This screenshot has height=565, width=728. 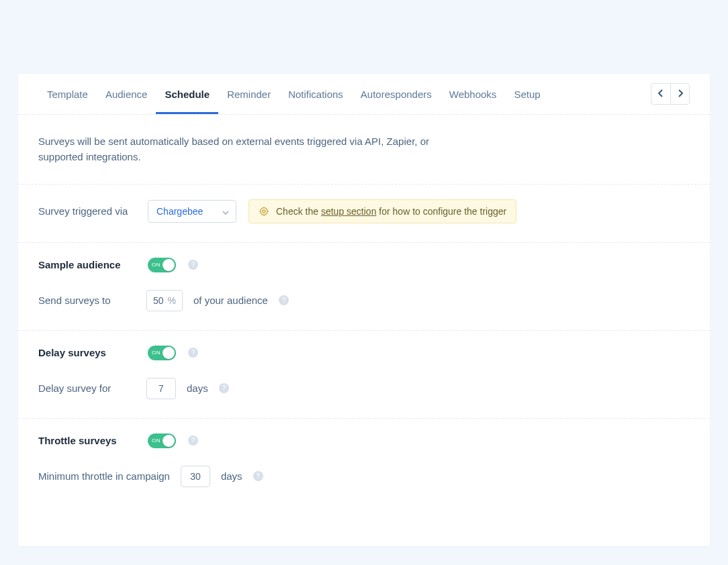 What do you see at coordinates (364, 150) in the screenshot?
I see `intro-section: Surveys will be sent automatically based…` at bounding box center [364, 150].